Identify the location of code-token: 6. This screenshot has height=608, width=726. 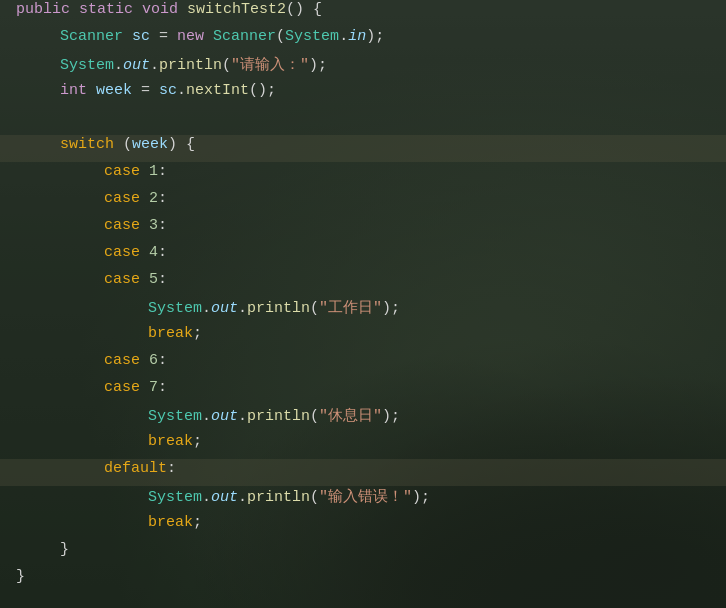
(154, 360).